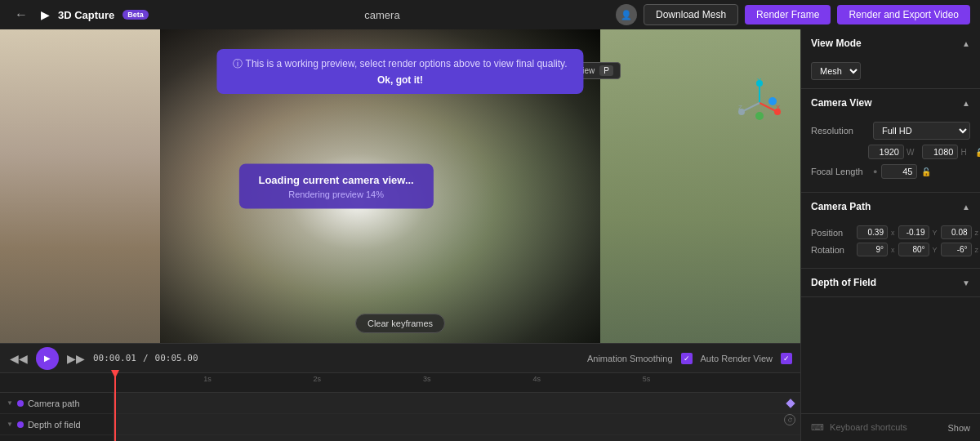  I want to click on resolution-h-input, so click(940, 152).